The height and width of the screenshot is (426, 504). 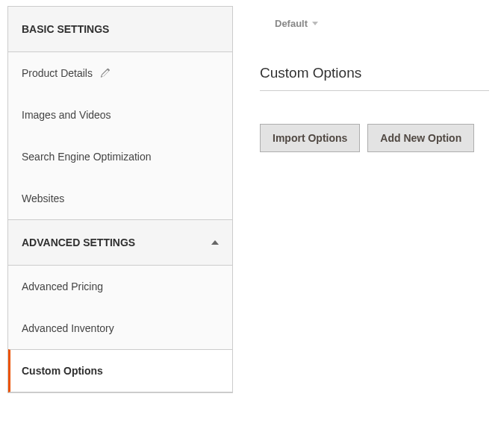 I want to click on scope-switcher: Default, so click(x=382, y=24).